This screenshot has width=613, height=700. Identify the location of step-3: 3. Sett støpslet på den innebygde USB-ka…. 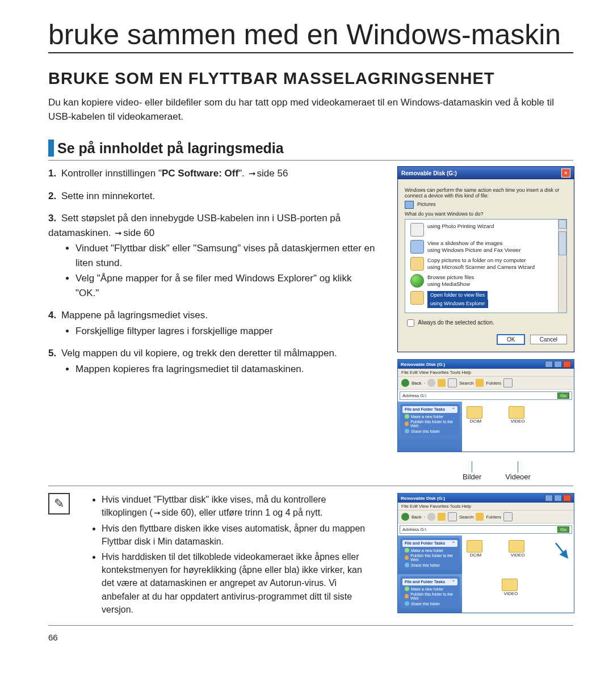
(212, 255).